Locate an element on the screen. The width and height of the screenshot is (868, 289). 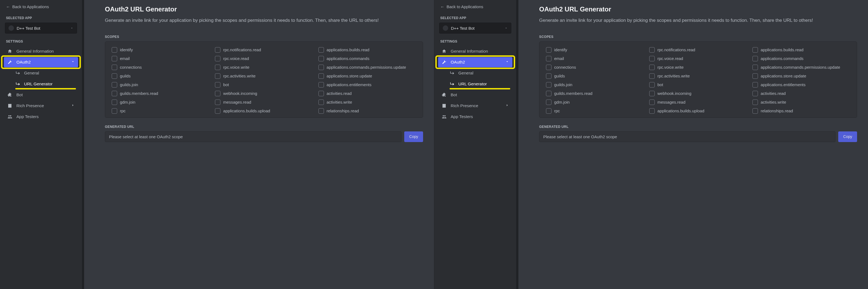
scope-label: email is located at coordinates (559, 59).